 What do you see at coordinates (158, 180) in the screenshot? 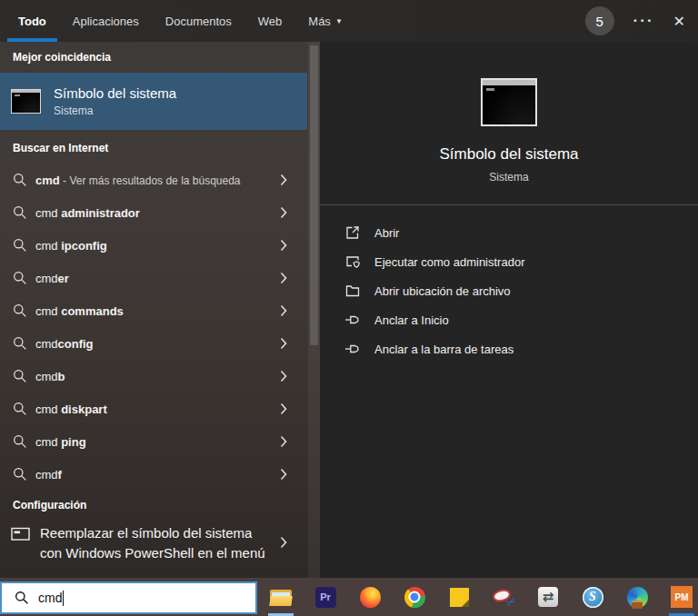
I see `suggestion-text: cmd - Ver más resultados de la búsqueda` at bounding box center [158, 180].